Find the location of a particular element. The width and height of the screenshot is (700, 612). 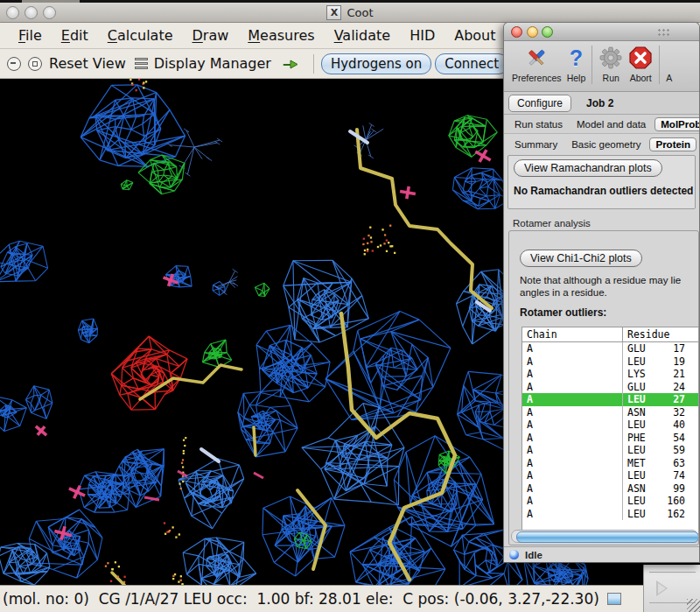

table-row: ALEU59 is located at coordinates (611, 450).